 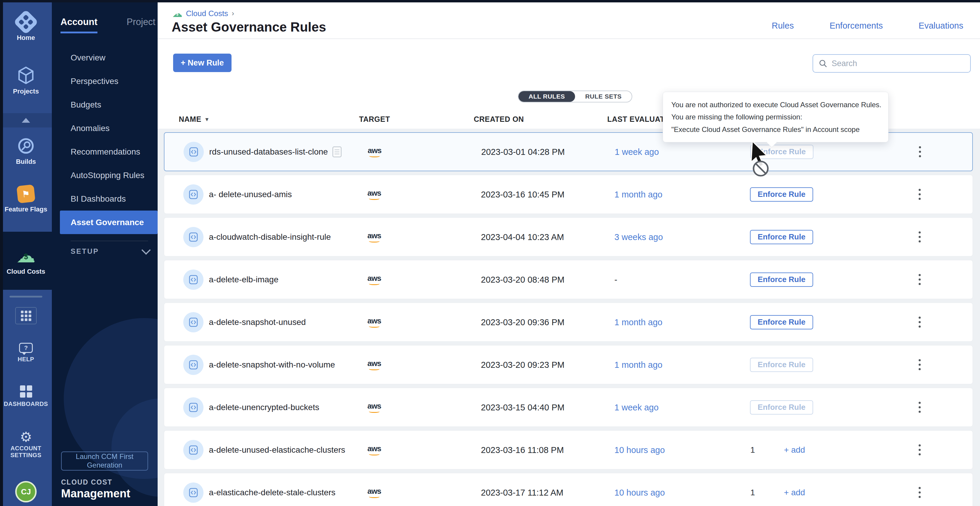 I want to click on tab-account: Account, so click(x=79, y=25).